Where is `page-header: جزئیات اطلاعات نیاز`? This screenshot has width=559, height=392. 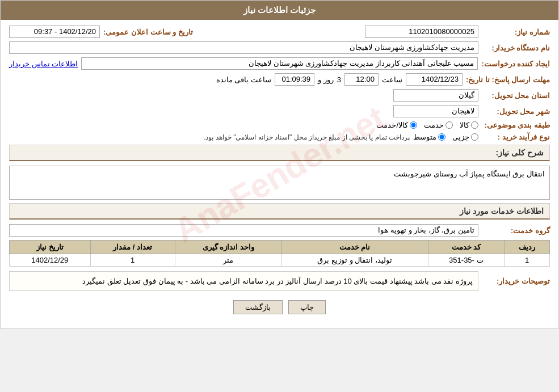 page-header: جزئیات اطلاعات نیاز is located at coordinates (279, 10).